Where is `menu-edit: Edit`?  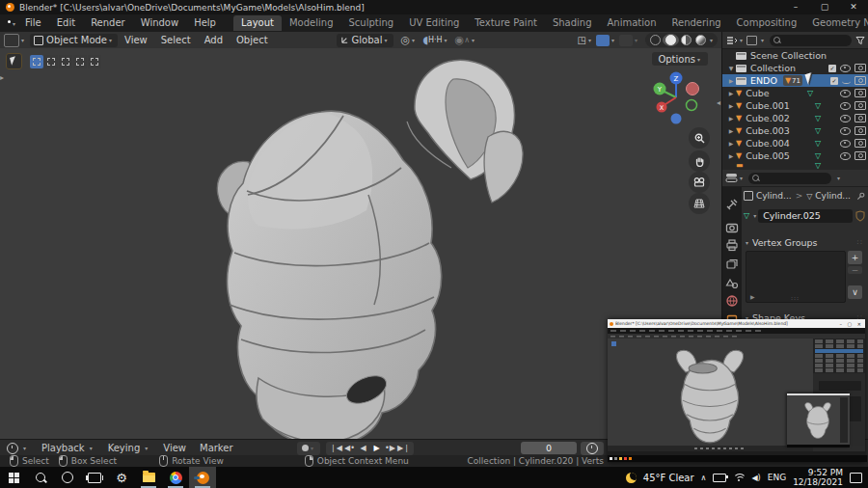
menu-edit: Edit is located at coordinates (66, 23).